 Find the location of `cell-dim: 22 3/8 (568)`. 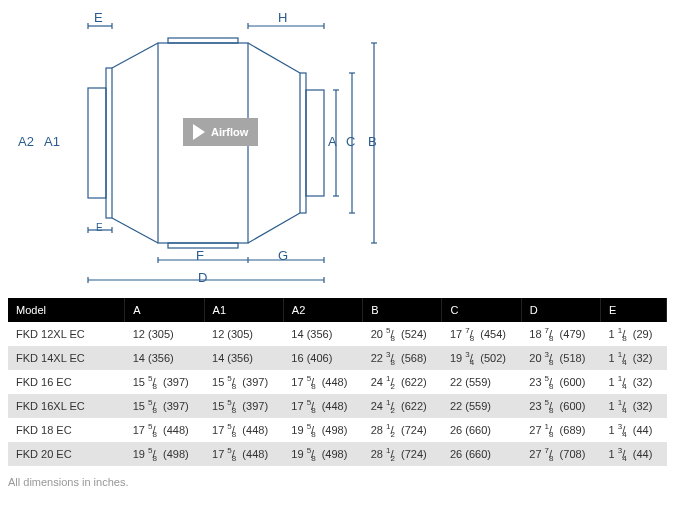

cell-dim: 22 3/8 (568) is located at coordinates (402, 358).